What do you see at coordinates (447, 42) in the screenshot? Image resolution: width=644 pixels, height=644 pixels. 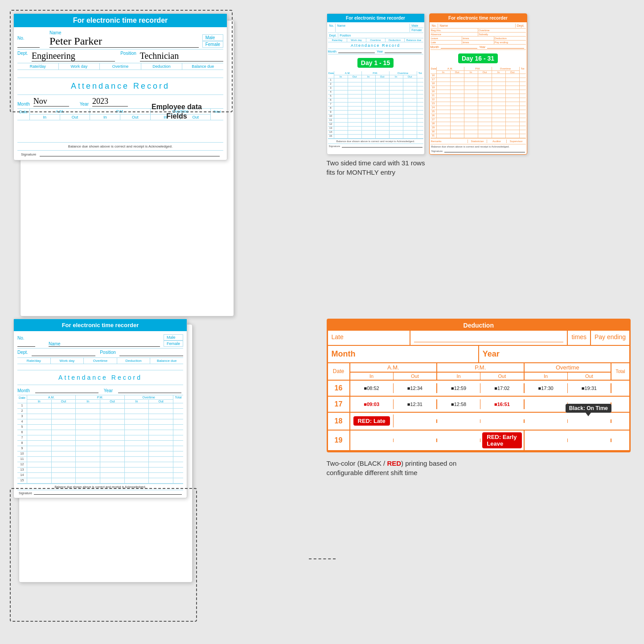 I see `mini-late: Late` at bounding box center [447, 42].